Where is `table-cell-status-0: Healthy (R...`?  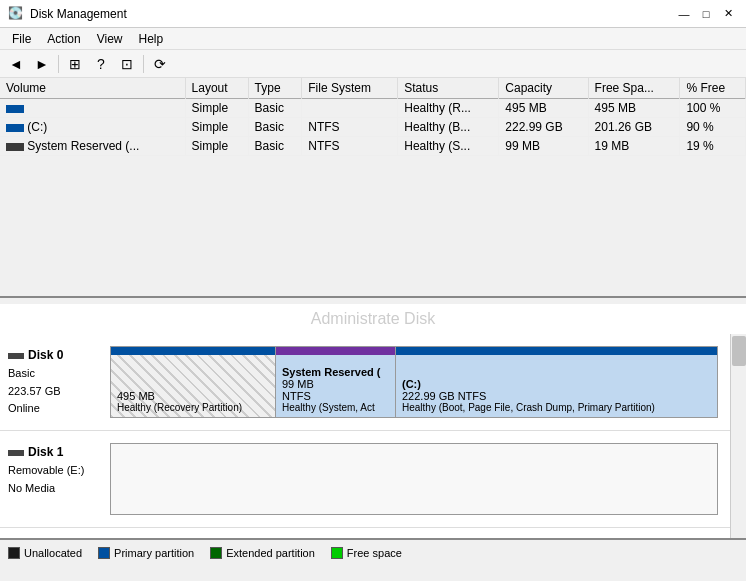 table-cell-status-0: Healthy (R... is located at coordinates (448, 108).